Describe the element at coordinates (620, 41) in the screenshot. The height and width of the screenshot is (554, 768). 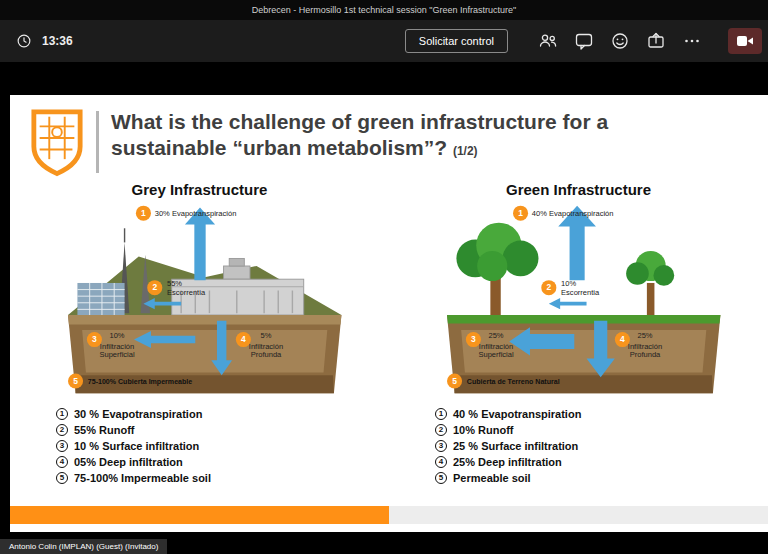
I see `reactions-icon` at that location.